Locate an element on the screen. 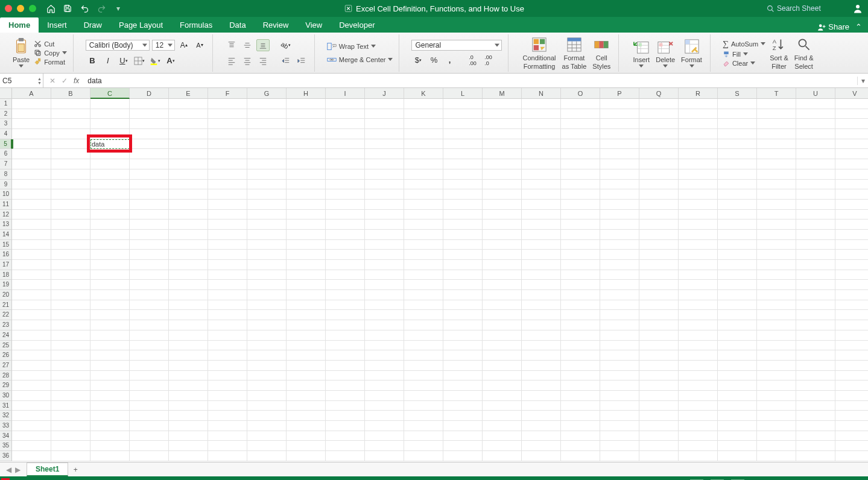 Image resolution: width=868 pixels, height=480 pixels. cell-H11 is located at coordinates (306, 205).